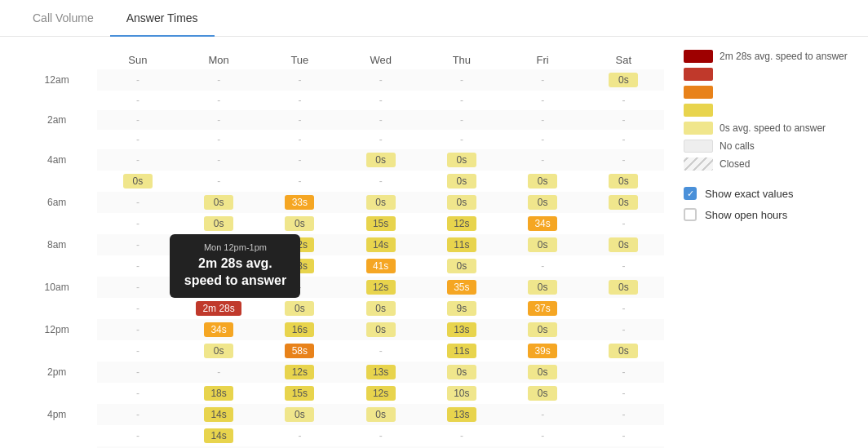  Describe the element at coordinates (219, 415) in the screenshot. I see `cell-value: 14s` at that location.